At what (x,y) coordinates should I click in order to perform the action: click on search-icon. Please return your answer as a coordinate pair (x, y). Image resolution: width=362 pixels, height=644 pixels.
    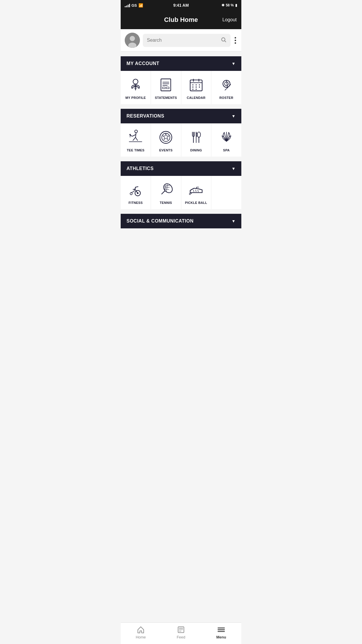
    Looking at the image, I should click on (224, 40).